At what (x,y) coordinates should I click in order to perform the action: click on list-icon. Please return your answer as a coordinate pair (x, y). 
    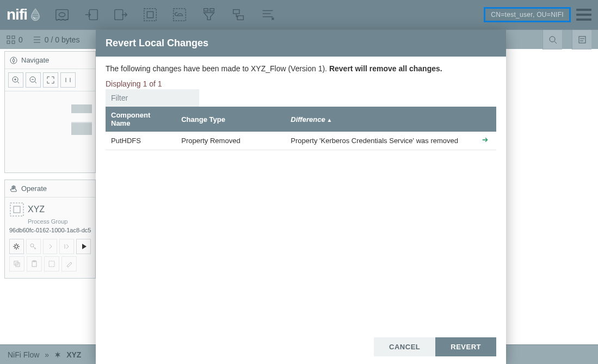
    Looking at the image, I should click on (37, 40).